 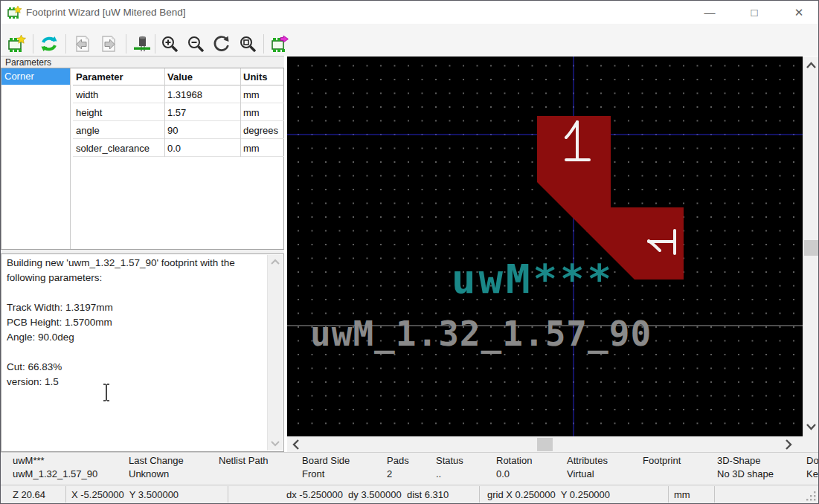 I want to click on zoom-in-icon, so click(x=170, y=44).